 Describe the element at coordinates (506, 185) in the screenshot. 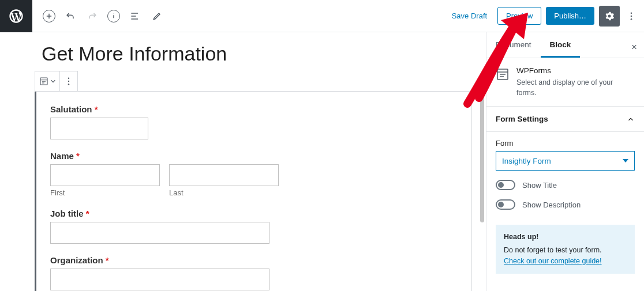

I see `show-title-toggle` at that location.